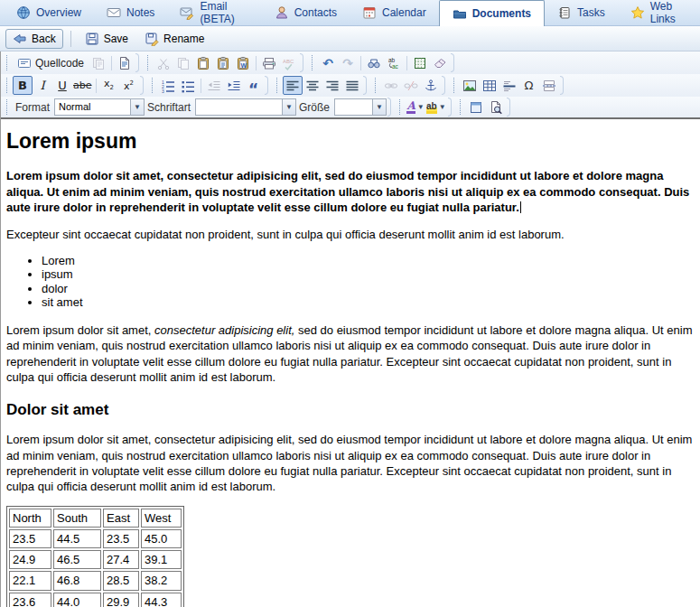 The image size is (700, 607). What do you see at coordinates (42, 85) in the screenshot?
I see `italic-button: I` at bounding box center [42, 85].